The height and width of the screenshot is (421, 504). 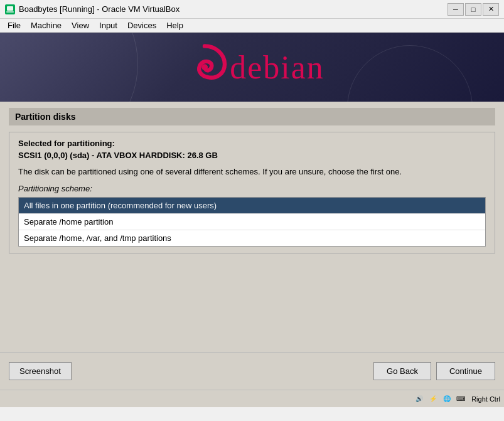 What do you see at coordinates (40, 371) in the screenshot?
I see `screenshot-button: Screenshot` at bounding box center [40, 371].